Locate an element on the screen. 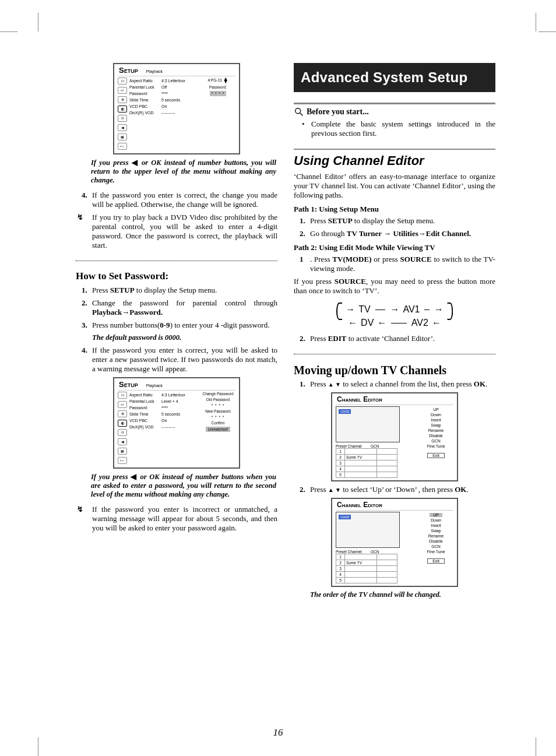 This screenshot has width=556, height=756. setup-panel-1: Setup Playback ⊡ ▭ ⚙ ◐ ⟳ ◀ ▦ •☼ is located at coordinates (177, 108).